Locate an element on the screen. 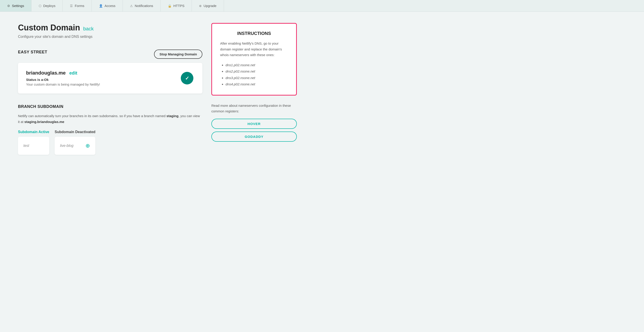 The image size is (644, 332). left-column: Custom Domain back Configure your site's… is located at coordinates (110, 89).